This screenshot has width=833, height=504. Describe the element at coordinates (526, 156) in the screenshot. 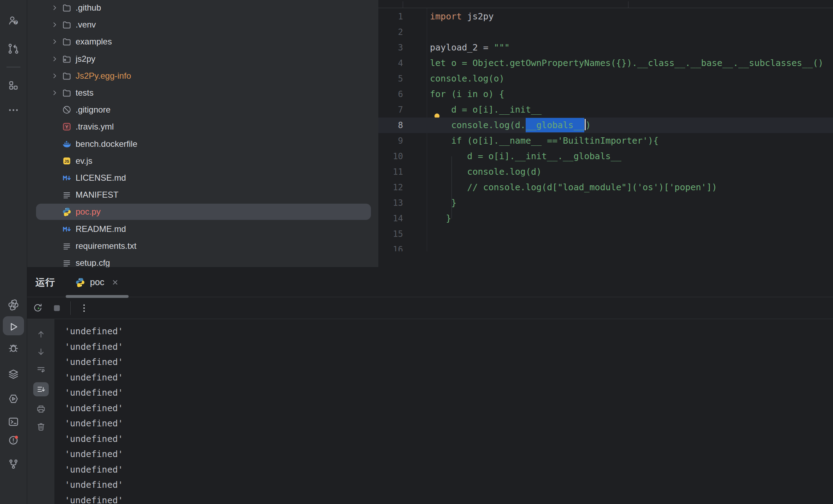

I see `code-line-text: d = o[i].__init__.__globals__` at that location.